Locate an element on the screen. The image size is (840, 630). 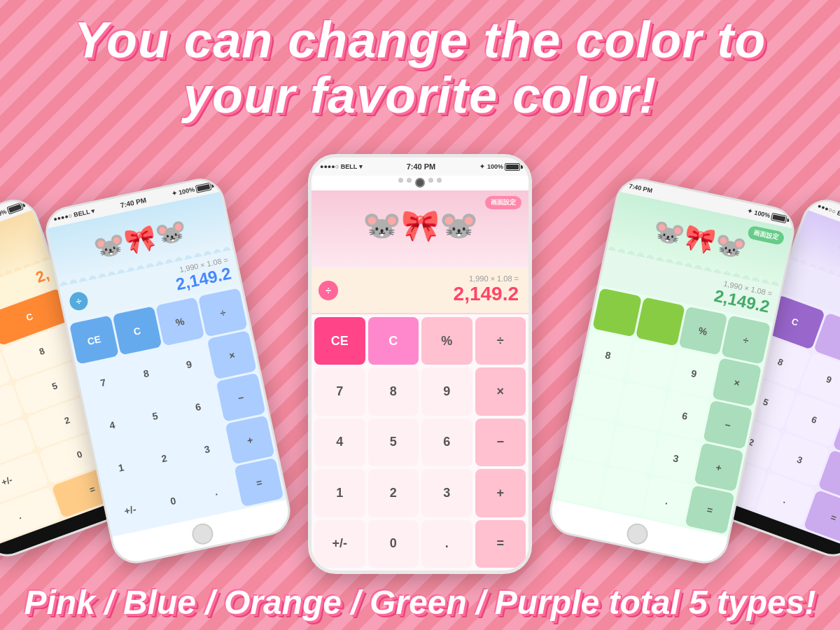
key-5-pink: 5 is located at coordinates (393, 442).